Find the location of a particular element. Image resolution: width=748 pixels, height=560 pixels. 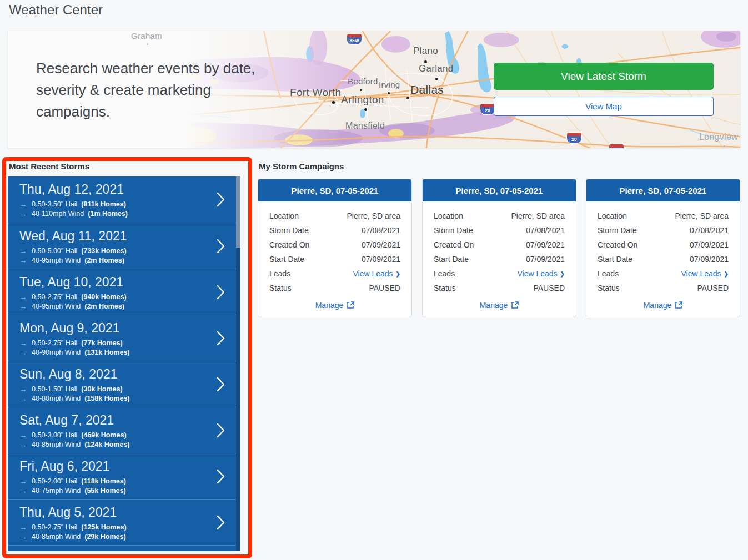

map-city-label: Garland is located at coordinates (436, 69).